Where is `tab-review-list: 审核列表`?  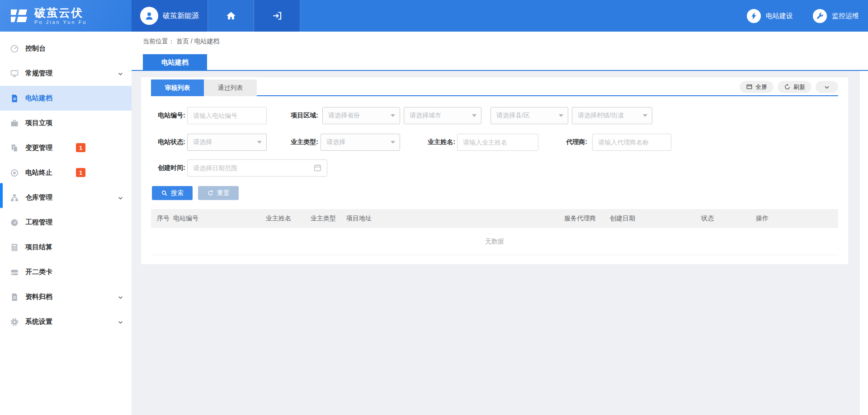
tab-review-list: 审核列表 is located at coordinates (177, 88).